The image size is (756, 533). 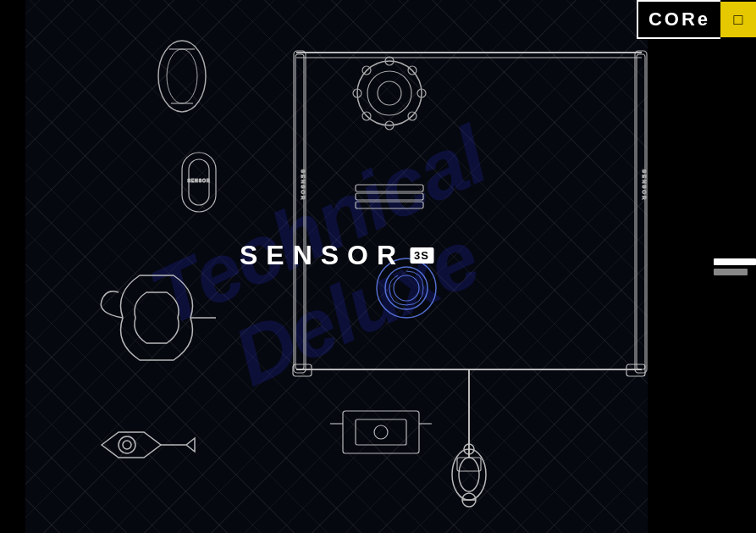 I want to click on core-logo-text: CORe, so click(x=679, y=19).